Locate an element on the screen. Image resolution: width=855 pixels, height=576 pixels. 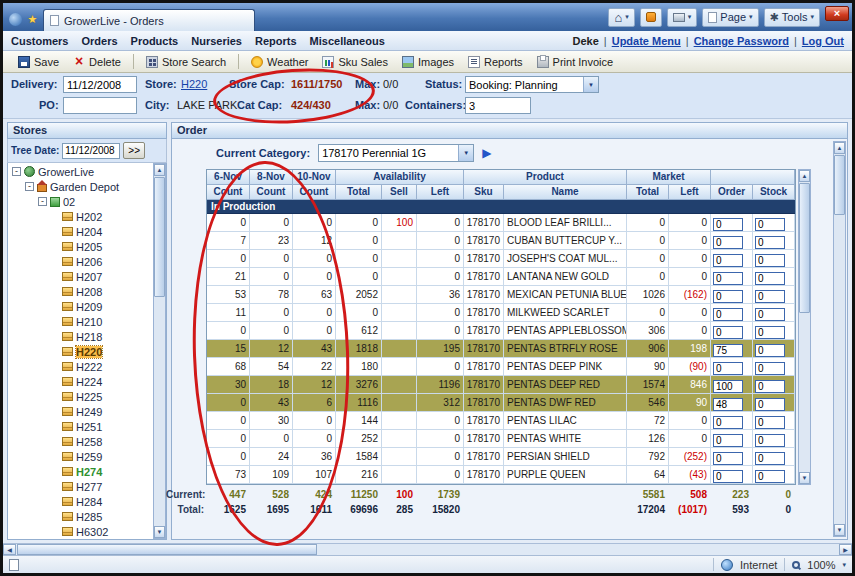
horizontal-scrollbar: ◀ ▶ is located at coordinates (428, 549).